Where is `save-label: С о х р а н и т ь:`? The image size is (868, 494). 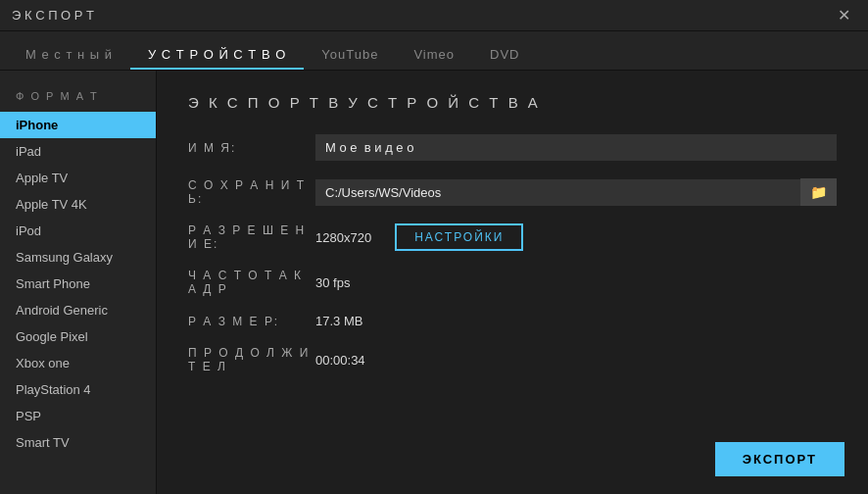 save-label: С о х р а н и т ь: is located at coordinates (252, 192).